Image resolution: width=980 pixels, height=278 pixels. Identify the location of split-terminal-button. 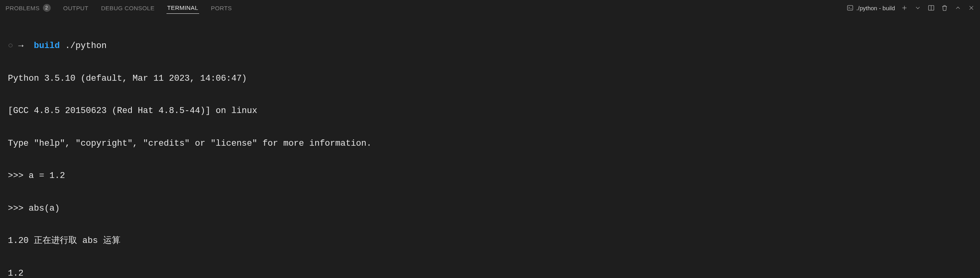
(931, 8).